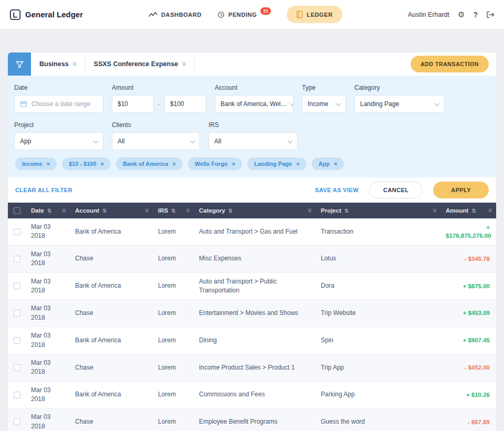 This screenshot has height=431, width=504. What do you see at coordinates (19, 64) in the screenshot?
I see `filter-icon-button` at bounding box center [19, 64].